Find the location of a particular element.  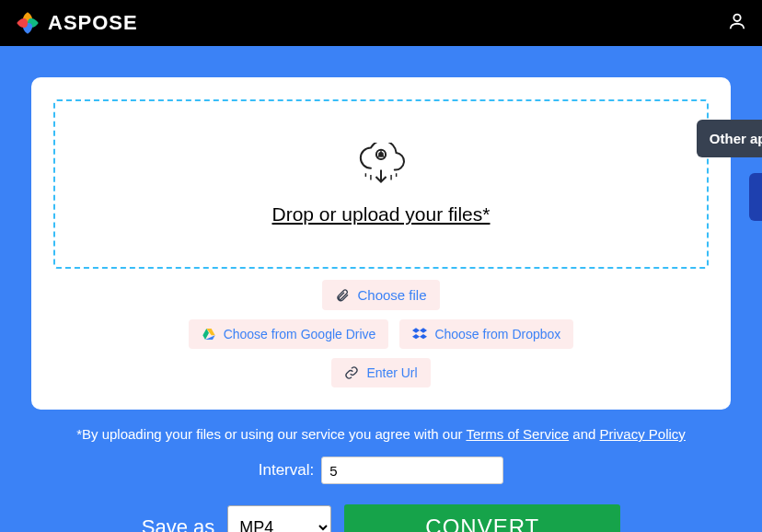

enter-url-button: Enter Url is located at coordinates (381, 373).